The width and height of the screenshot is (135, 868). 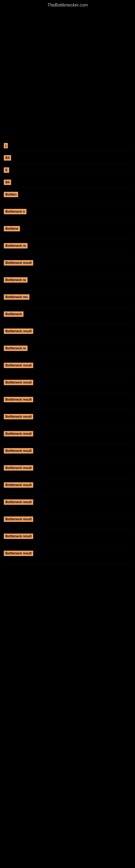 What do you see at coordinates (18, 331) in the screenshot?
I see `bottleneck-result-label-2: Bottleneck result` at bounding box center [18, 331].